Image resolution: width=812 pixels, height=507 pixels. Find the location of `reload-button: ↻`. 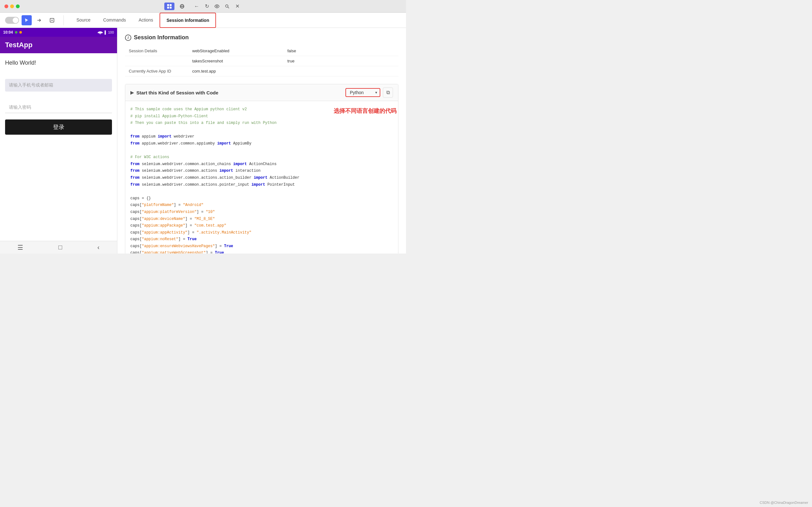

reload-button: ↻ is located at coordinates (207, 6).